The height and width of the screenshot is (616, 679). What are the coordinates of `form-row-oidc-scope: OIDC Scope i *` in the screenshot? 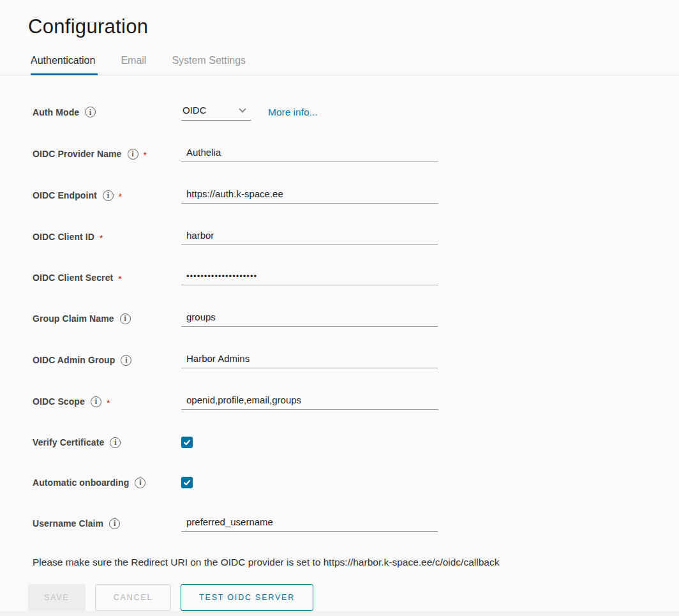 It's located at (354, 402).